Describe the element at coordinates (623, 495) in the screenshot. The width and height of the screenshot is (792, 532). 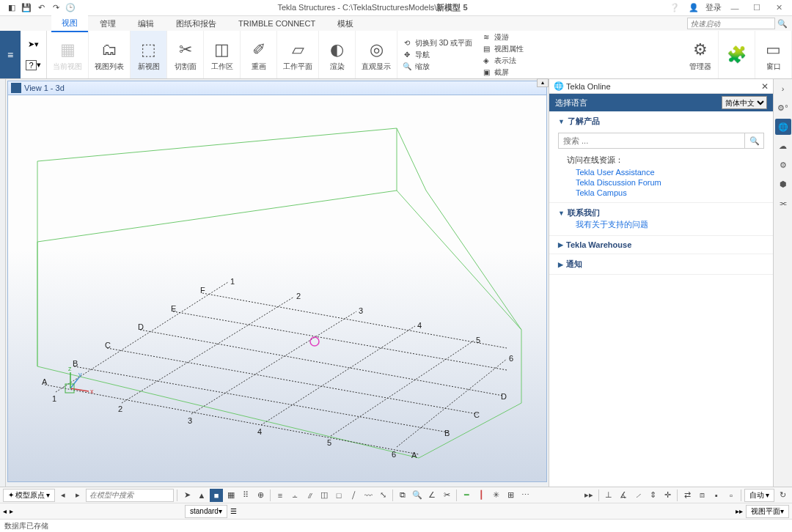
I see `snap-angle-icon: ∡` at that location.